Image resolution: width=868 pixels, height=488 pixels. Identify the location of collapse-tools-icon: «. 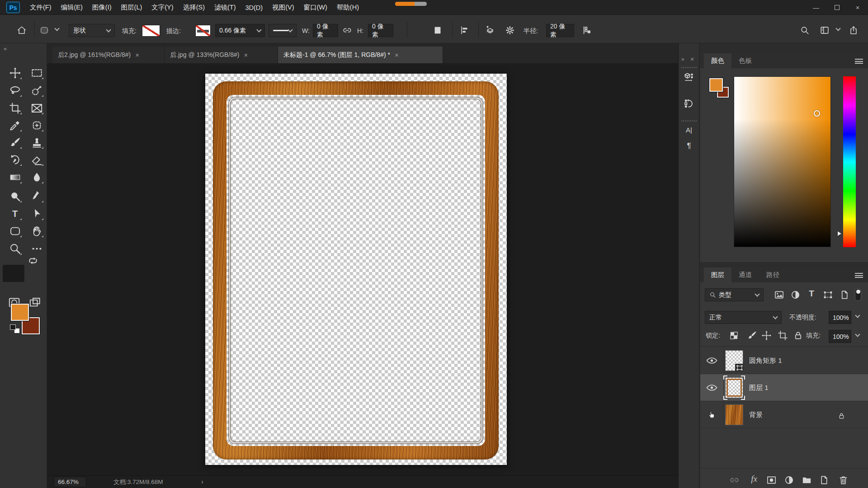
(5, 49).